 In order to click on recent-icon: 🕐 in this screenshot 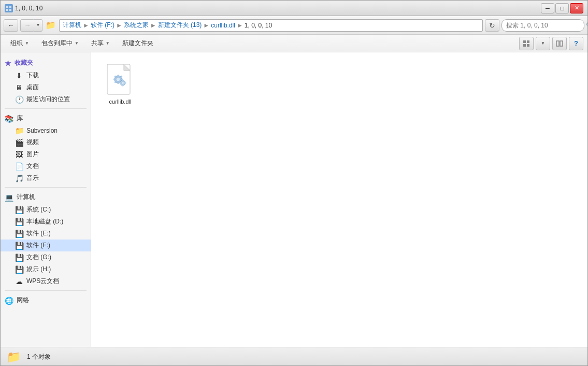, I will do `click(19, 100)`.